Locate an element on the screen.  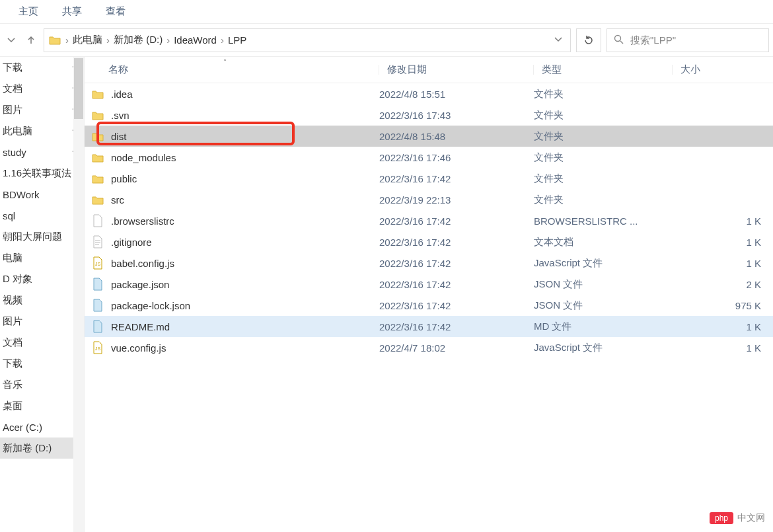
file-type-cell: JavaScript 文件 is located at coordinates (603, 348).